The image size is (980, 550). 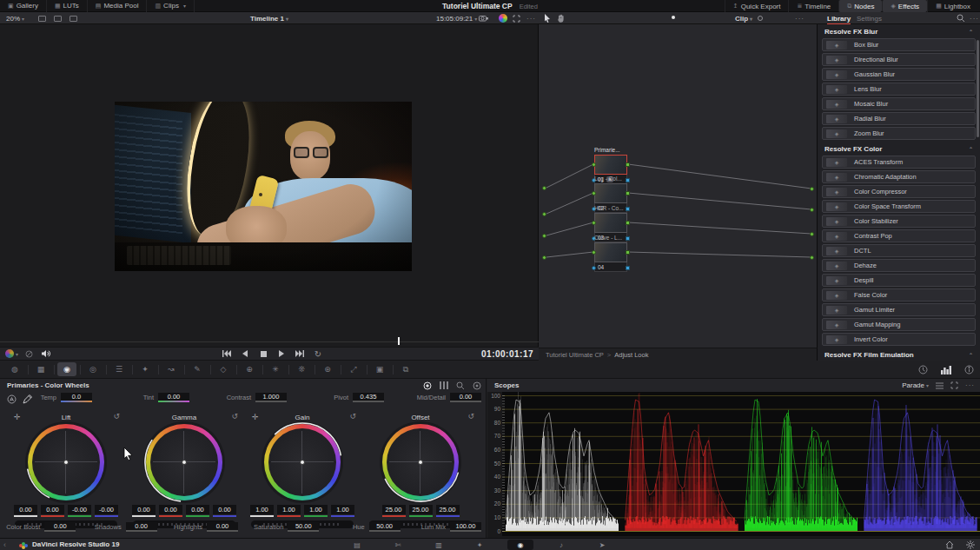 I want to click on tab-effects: ◈Effects, so click(x=904, y=6).